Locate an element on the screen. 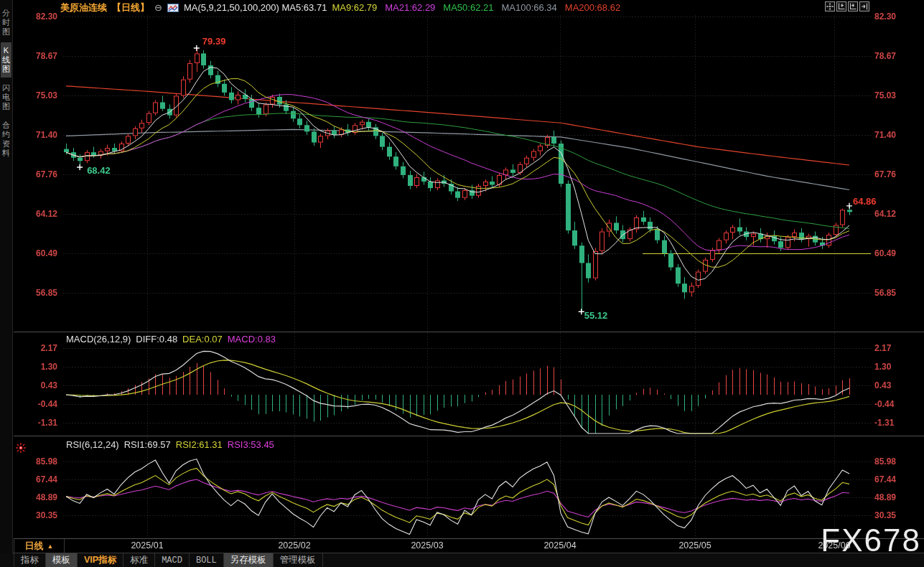  symbol-title: 美原油连续 is located at coordinates (83, 8).